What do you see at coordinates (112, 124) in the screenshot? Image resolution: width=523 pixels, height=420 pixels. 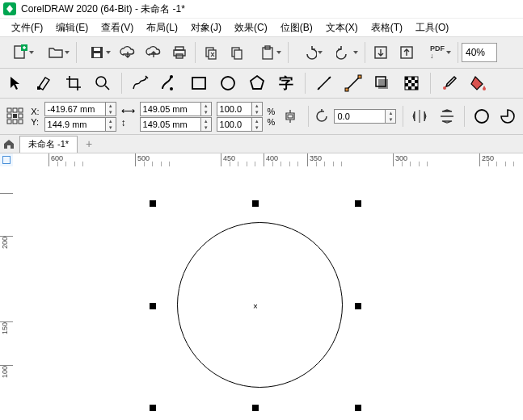 I see `y-spin: ▲▼` at bounding box center [112, 124].